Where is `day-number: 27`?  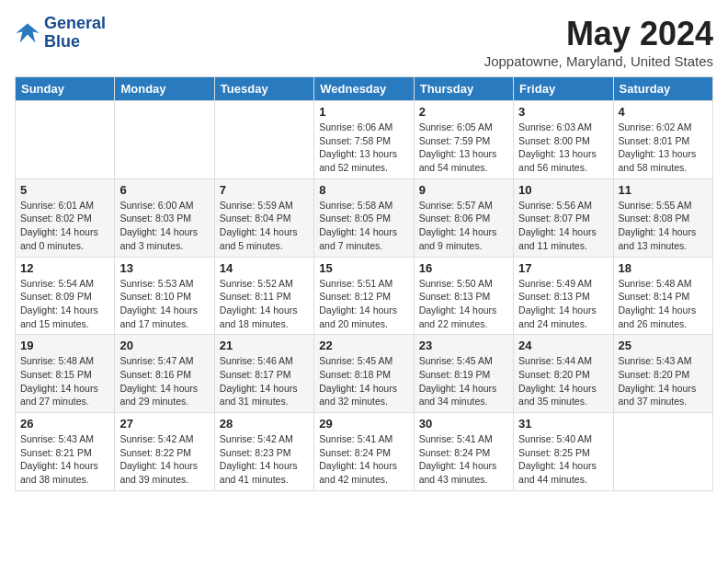 day-number: 27 is located at coordinates (164, 423).